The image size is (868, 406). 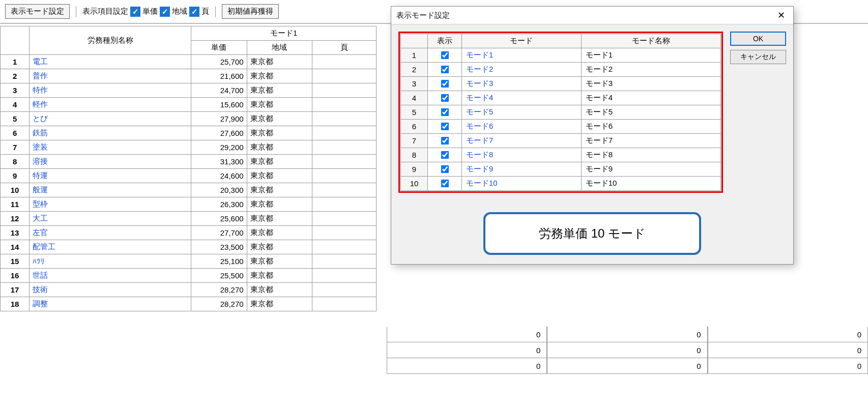 What do you see at coordinates (219, 162) in the screenshot?
I see `price-cell: 31,300` at bounding box center [219, 162].